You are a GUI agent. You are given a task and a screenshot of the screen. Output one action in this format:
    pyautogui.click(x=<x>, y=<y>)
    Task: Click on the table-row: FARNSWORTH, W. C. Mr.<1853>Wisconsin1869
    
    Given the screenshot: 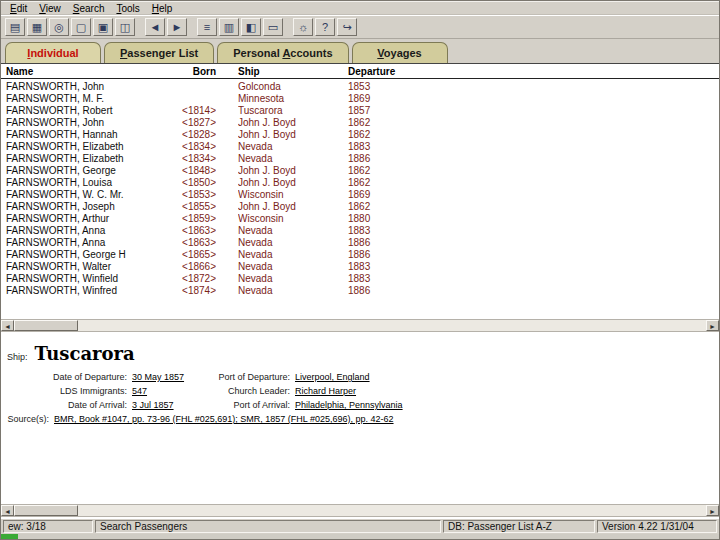 What is the action you would take?
    pyautogui.click(x=360, y=195)
    